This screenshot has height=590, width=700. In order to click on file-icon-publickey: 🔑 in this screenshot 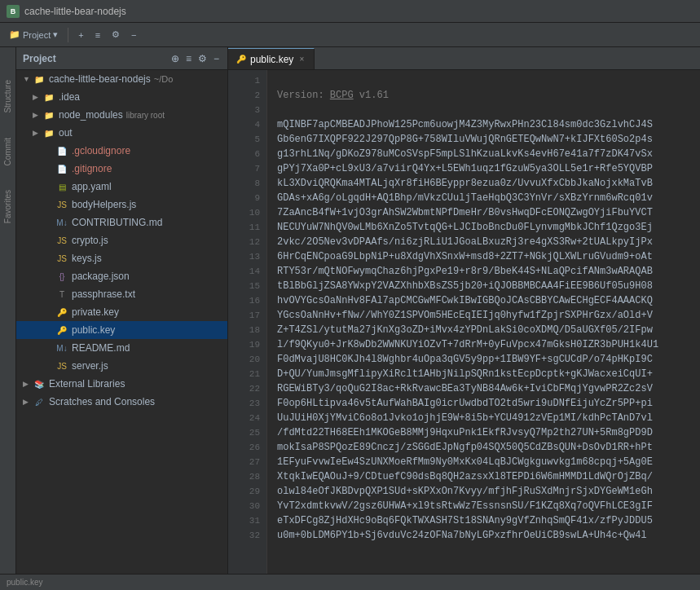, I will do `click(62, 330)`.